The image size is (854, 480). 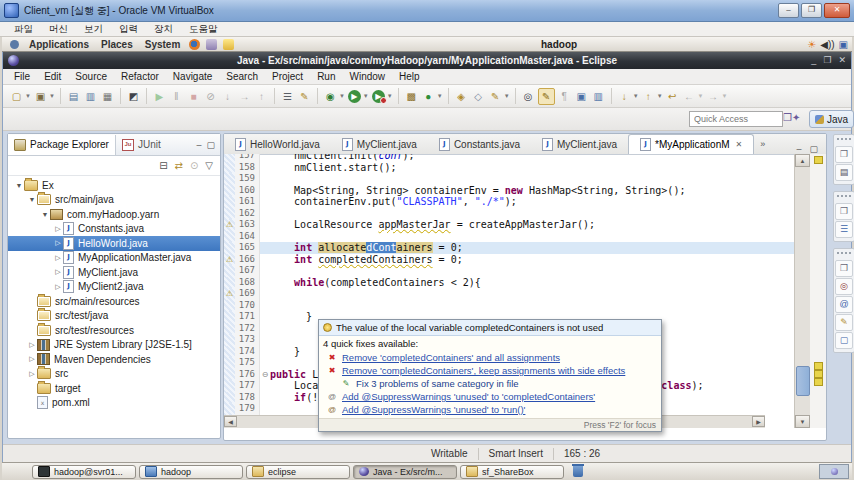 What do you see at coordinates (114, 230) in the screenshot?
I see `tree-item-constants-java: ▷JConstants.java` at bounding box center [114, 230].